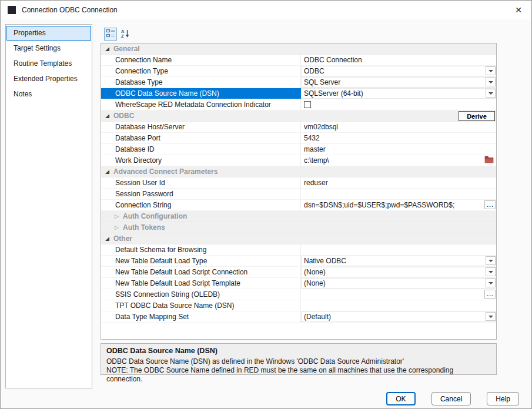 The image size is (532, 409). I want to click on sidebar-item-target-settings: Target Settings, so click(49, 48).